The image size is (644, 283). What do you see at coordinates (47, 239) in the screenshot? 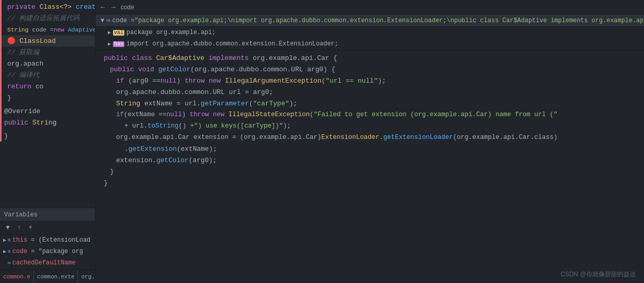
I see `variables-panel: Variables ▼ ↑ + ▶ ≡ this = (ExtensionLoa…` at bounding box center [47, 239].